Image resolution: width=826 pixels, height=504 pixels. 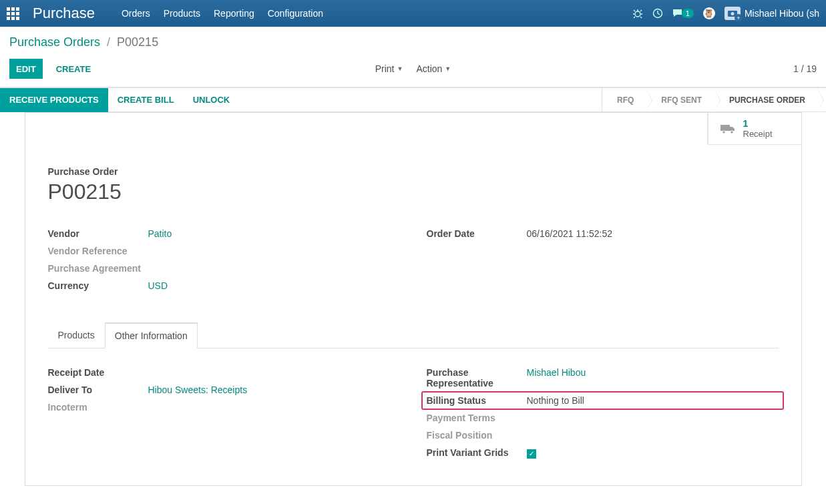 What do you see at coordinates (653, 453) in the screenshot?
I see `print-variant-grids-value: ✓` at bounding box center [653, 453].